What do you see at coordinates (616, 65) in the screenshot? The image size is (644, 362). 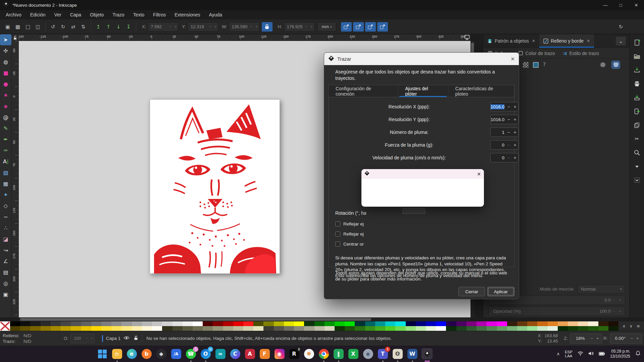 I see `fill-rule-evenodd-icon` at bounding box center [616, 65].